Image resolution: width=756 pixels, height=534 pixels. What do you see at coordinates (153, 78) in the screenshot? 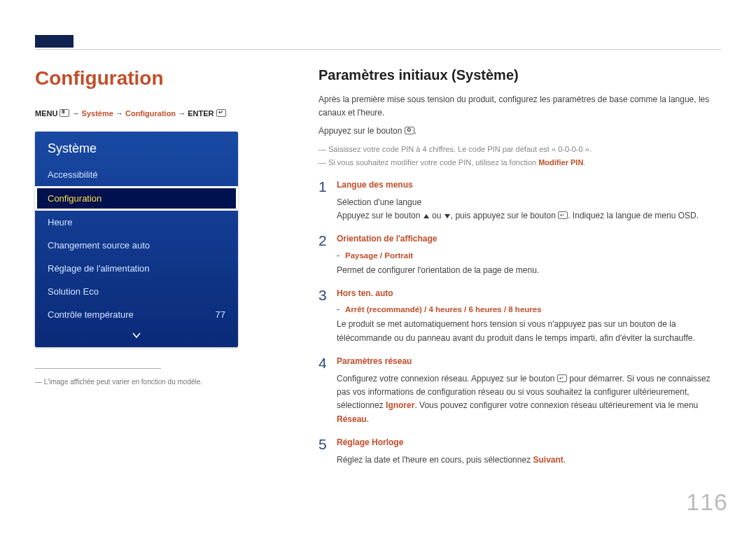
I see `page-title: Configuration` at bounding box center [153, 78].